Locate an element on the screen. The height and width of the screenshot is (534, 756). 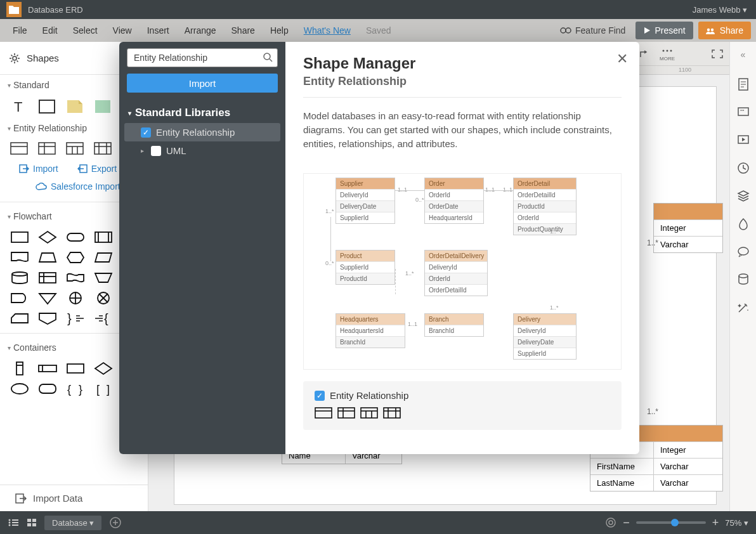
cont-vsl is located at coordinates (20, 368).